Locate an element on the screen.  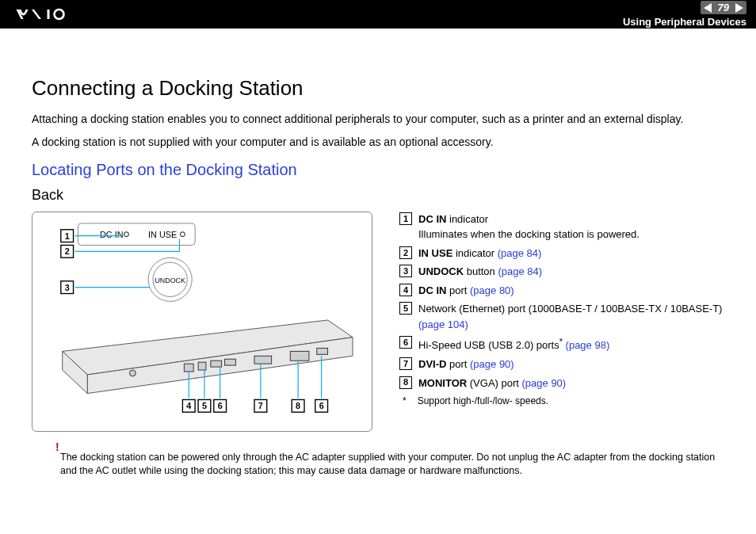
legend-number: 5 is located at coordinates (406, 308).